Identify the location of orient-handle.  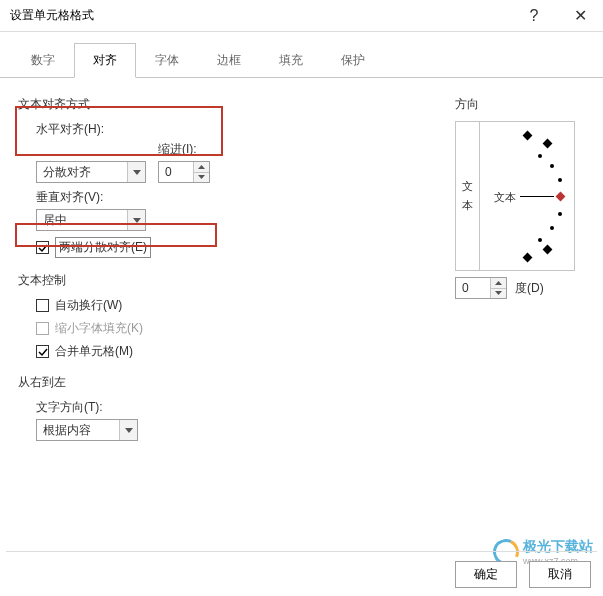
(561, 197).